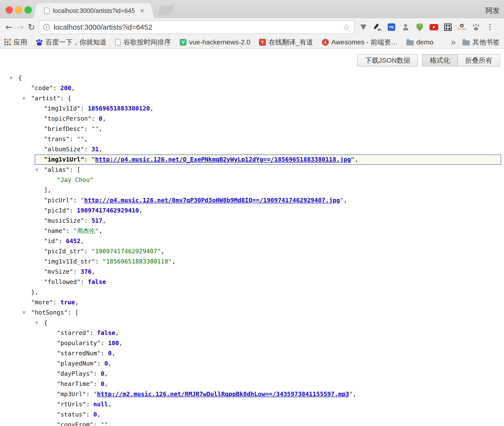  What do you see at coordinates (377, 27) in the screenshot?
I see `youdao-translate-extension-icon: en` at bounding box center [377, 27].